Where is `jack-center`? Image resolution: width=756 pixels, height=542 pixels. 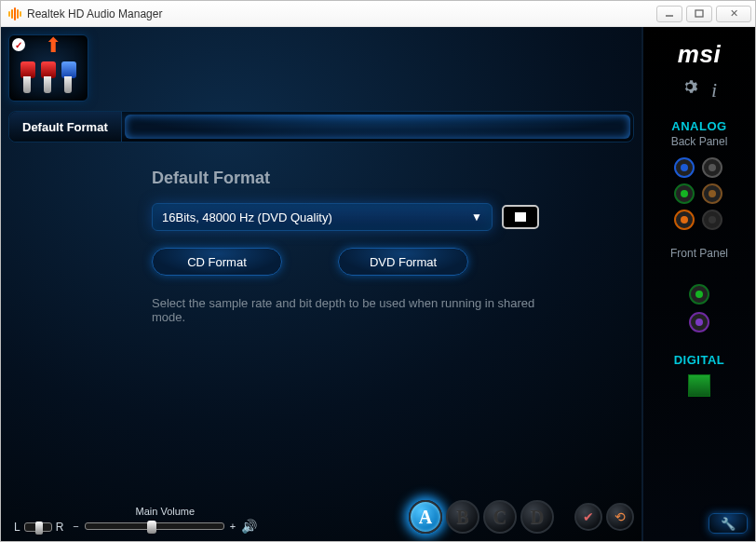 jack-center is located at coordinates (712, 194).